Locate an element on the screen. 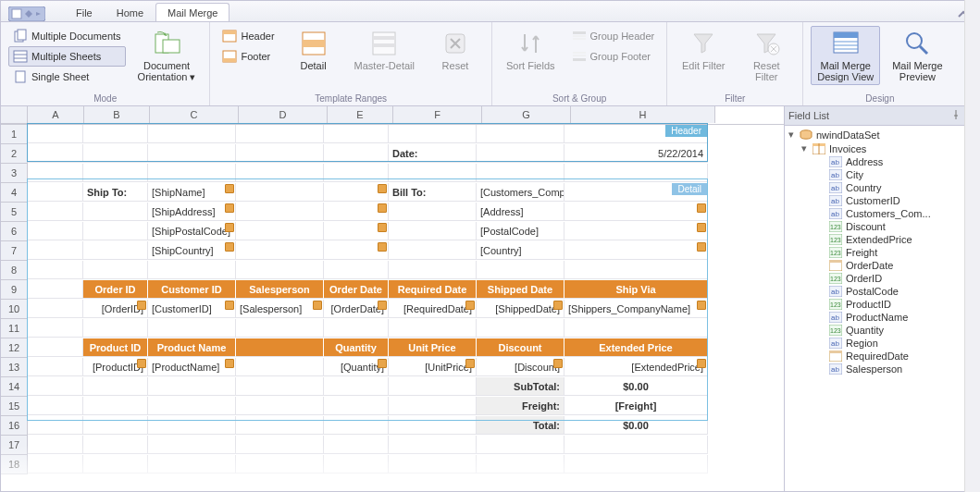 The width and height of the screenshot is (980, 492). tab-home: Home is located at coordinates (130, 12).